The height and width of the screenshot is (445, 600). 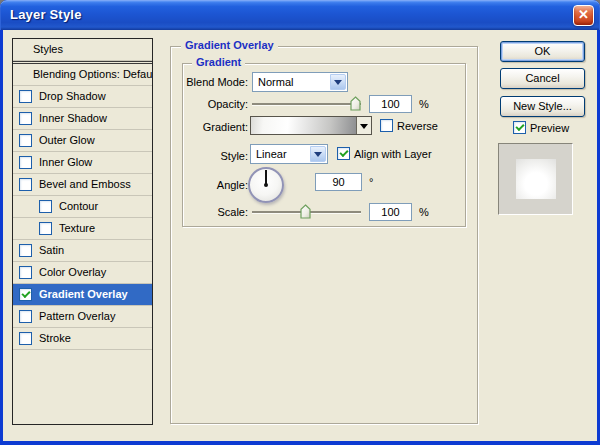 What do you see at coordinates (82, 207) in the screenshot?
I see `sidebar-item-contour: Contour` at bounding box center [82, 207].